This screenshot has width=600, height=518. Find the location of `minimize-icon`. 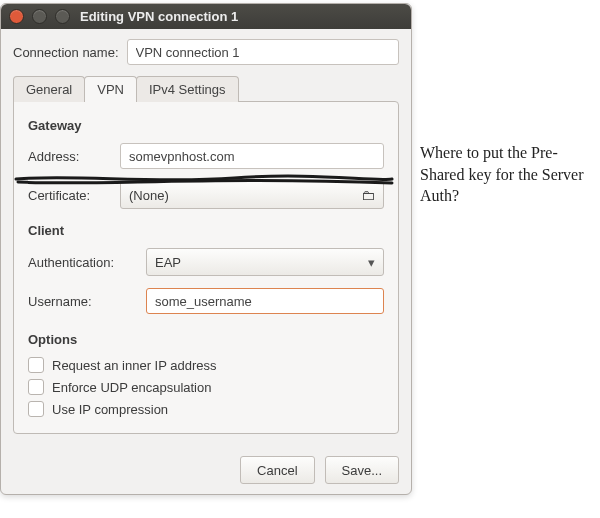

minimize-icon is located at coordinates (40, 16).